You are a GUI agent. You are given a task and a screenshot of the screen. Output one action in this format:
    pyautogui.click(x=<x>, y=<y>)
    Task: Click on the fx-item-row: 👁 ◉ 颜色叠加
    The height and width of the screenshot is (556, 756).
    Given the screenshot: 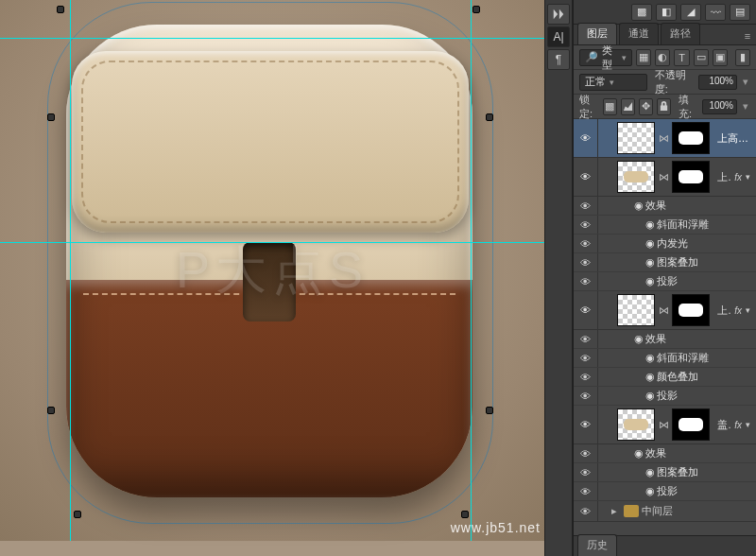 What is the action you would take?
    pyautogui.click(x=665, y=377)
    